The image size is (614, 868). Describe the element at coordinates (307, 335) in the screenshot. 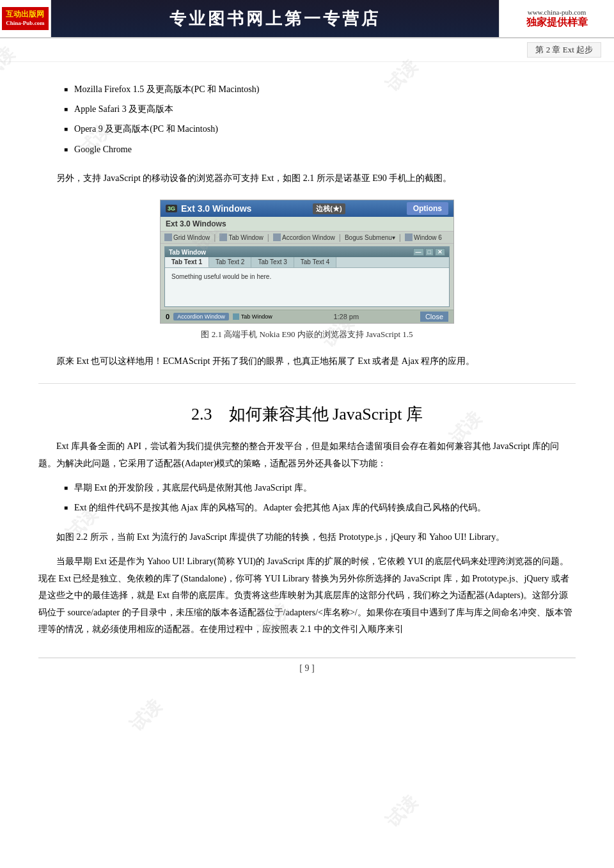

I see `figure-caption: 图 2.1 高端手机 Nokia E90 内嵌的浏览器支持 JavaScript…` at that location.